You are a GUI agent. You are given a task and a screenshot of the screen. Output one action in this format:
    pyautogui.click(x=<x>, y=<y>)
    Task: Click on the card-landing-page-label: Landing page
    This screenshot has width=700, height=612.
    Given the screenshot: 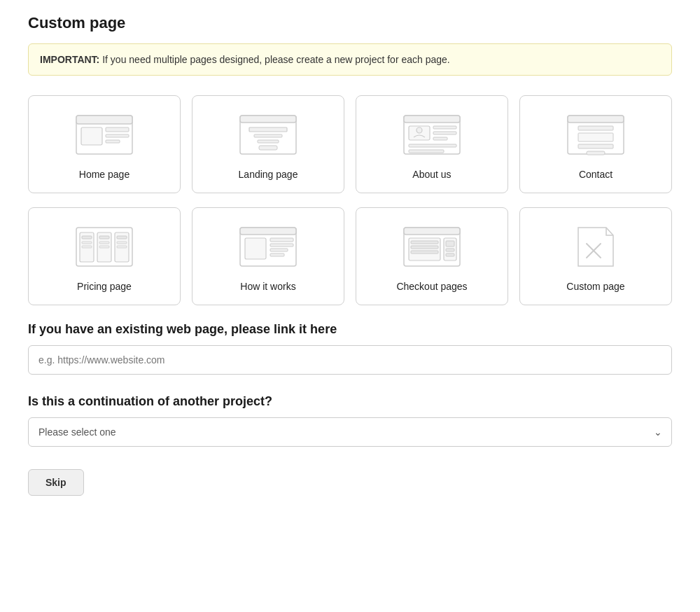 What is the action you would take?
    pyautogui.click(x=269, y=174)
    